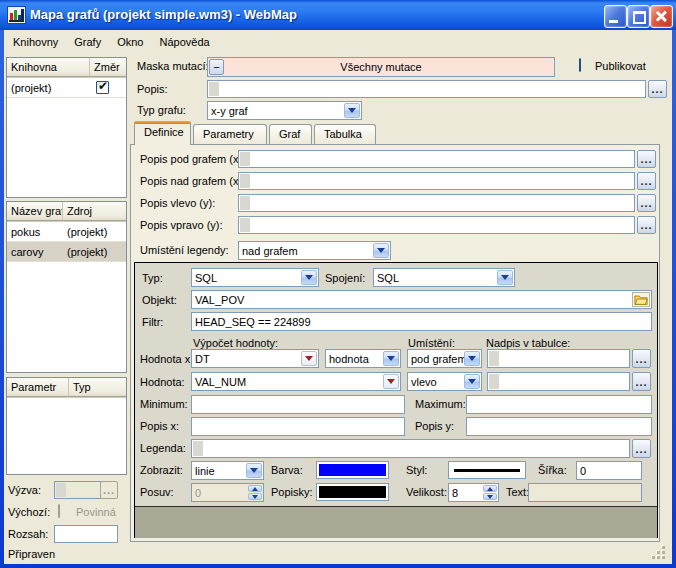 This screenshot has width=676, height=568. What do you see at coordinates (422, 300) in the screenshot?
I see `objekt-field: VAL_POV` at bounding box center [422, 300].